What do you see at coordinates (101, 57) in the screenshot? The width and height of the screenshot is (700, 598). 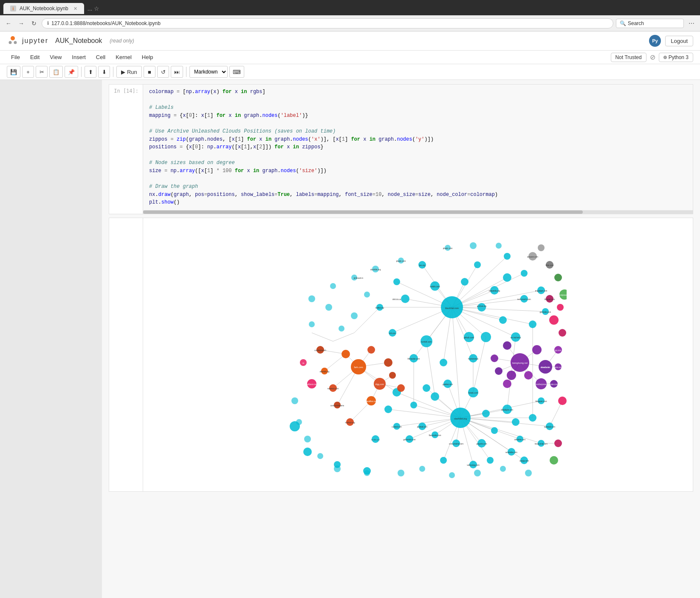 I see `menu-cell: Cell` at bounding box center [101, 57].